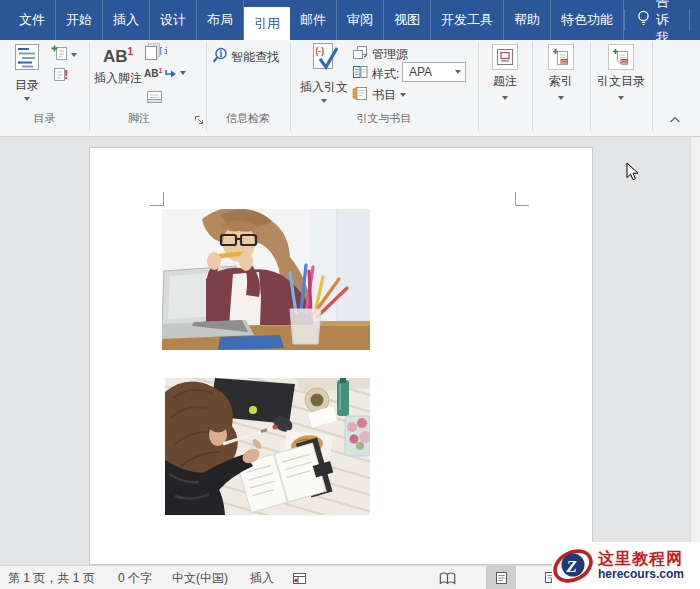 This screenshot has width=700, height=589. I want to click on language-status: 中文(中国), so click(200, 578).